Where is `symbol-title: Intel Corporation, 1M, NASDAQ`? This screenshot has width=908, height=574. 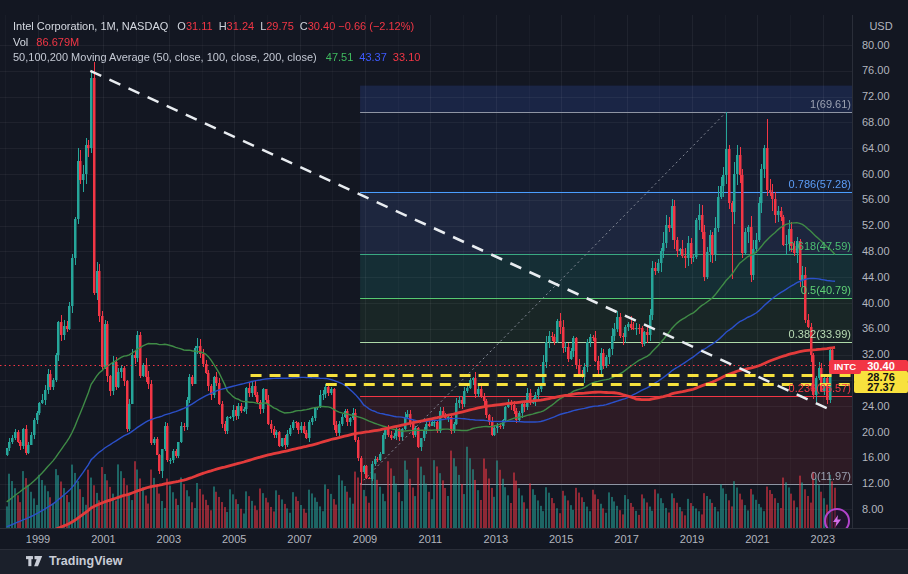 symbol-title: Intel Corporation, 1M, NASDAQ is located at coordinates (90, 26).